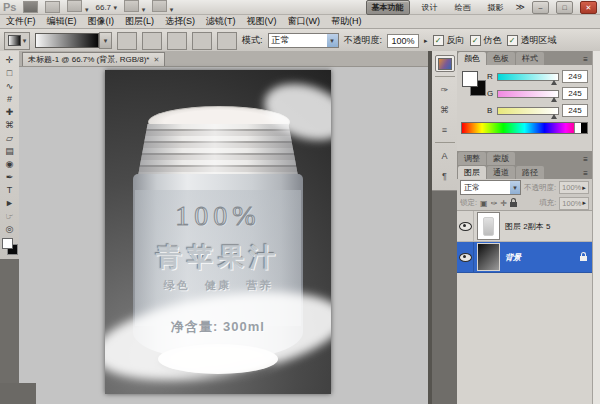  I want to click on path-select-tool: ►, so click(10, 203).